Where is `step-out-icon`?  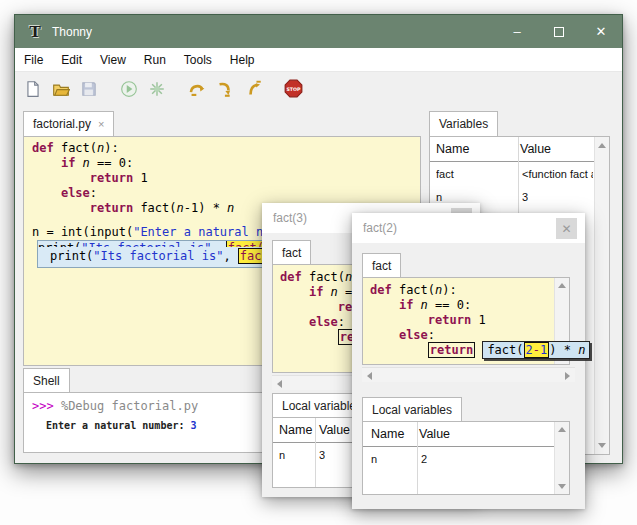 step-out-icon is located at coordinates (253, 89).